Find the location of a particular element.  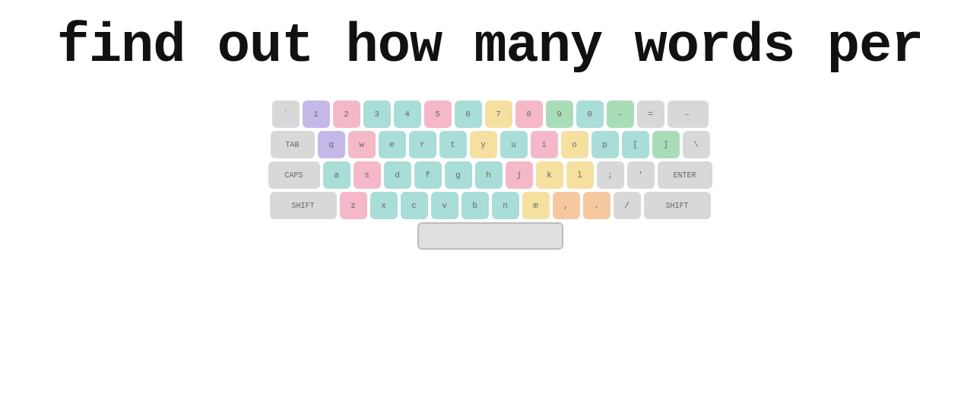

key-2: 2 is located at coordinates (347, 114).